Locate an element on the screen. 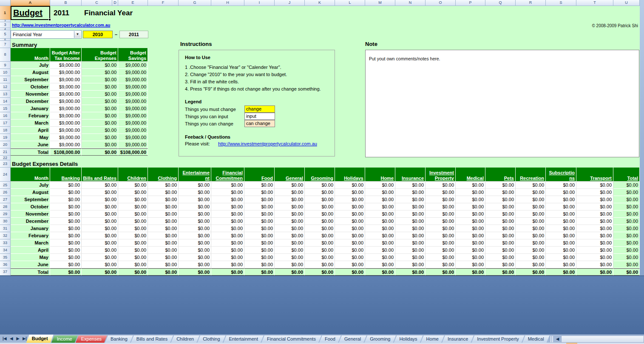 This screenshot has height=344, width=644. sheet-tab-entertainment: Entertainment is located at coordinates (244, 339).